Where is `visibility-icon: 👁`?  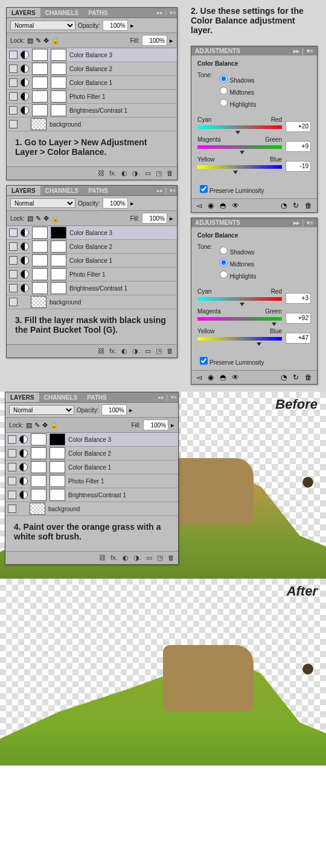 visibility-icon: 👁 is located at coordinates (235, 206).